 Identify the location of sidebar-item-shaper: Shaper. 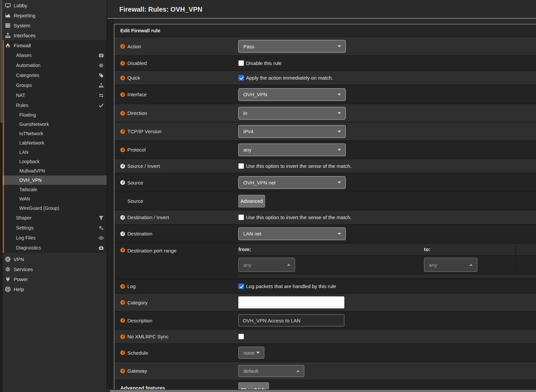
(55, 218).